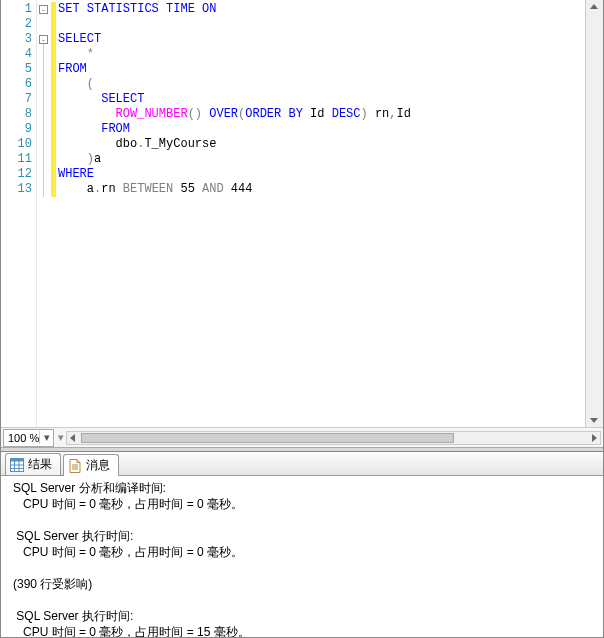  I want to click on scroll-left-arrow, so click(72, 438).